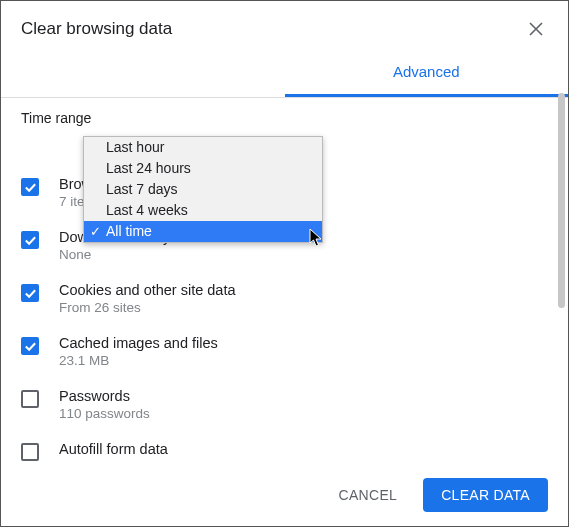 This screenshot has width=569, height=527. Describe the element at coordinates (536, 29) in the screenshot. I see `close-icon` at that location.